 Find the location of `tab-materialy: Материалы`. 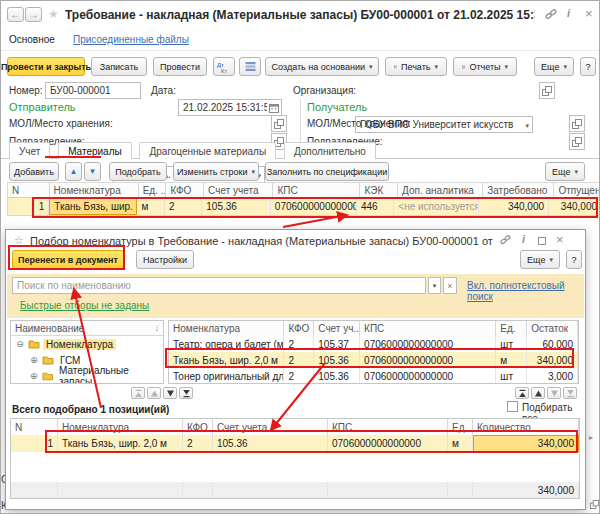

tab-materialy: Материалы is located at coordinates (95, 150).